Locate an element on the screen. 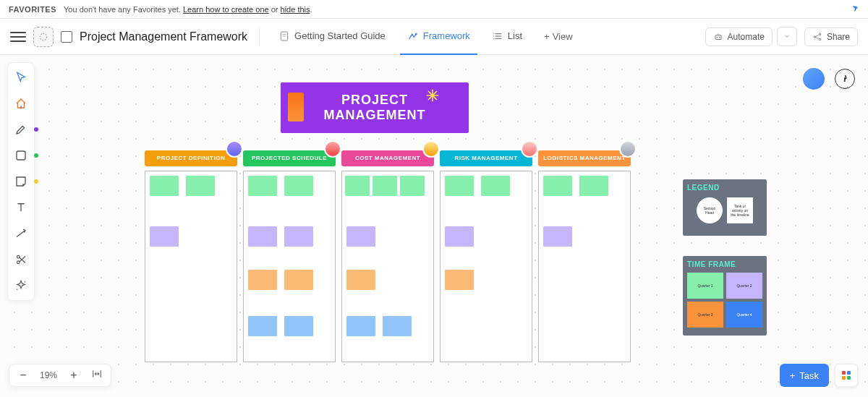  hide-favorites-link: hide this is located at coordinates (295, 9).